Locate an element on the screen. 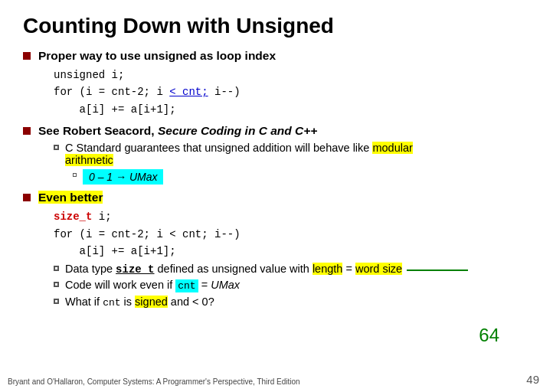  sub-bullet-signed: What if cnt is signed and < 0? is located at coordinates (292, 302).